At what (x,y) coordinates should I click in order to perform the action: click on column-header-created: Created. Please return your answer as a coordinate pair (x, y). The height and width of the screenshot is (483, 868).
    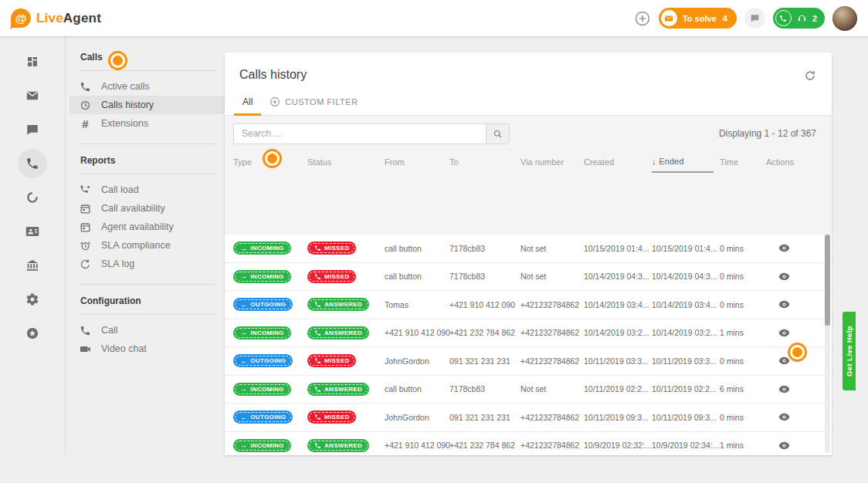
    Looking at the image, I should click on (618, 162).